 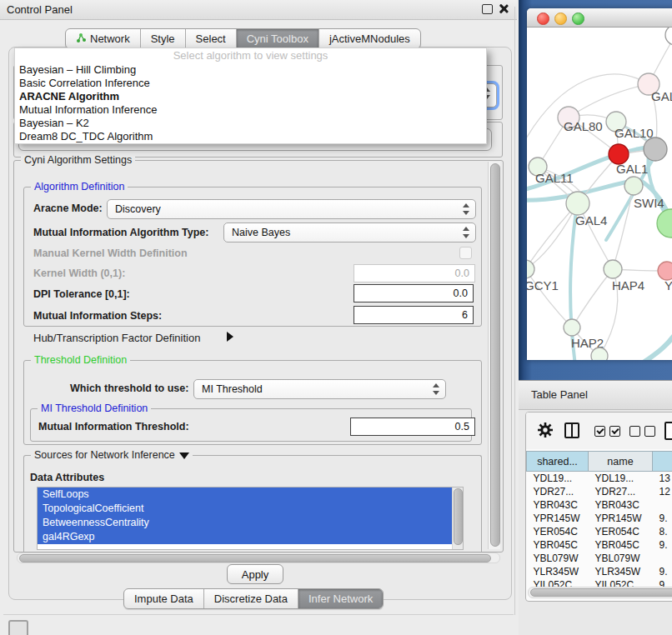 What do you see at coordinates (662, 492) in the screenshot?
I see `table-cell: 12` at bounding box center [662, 492].